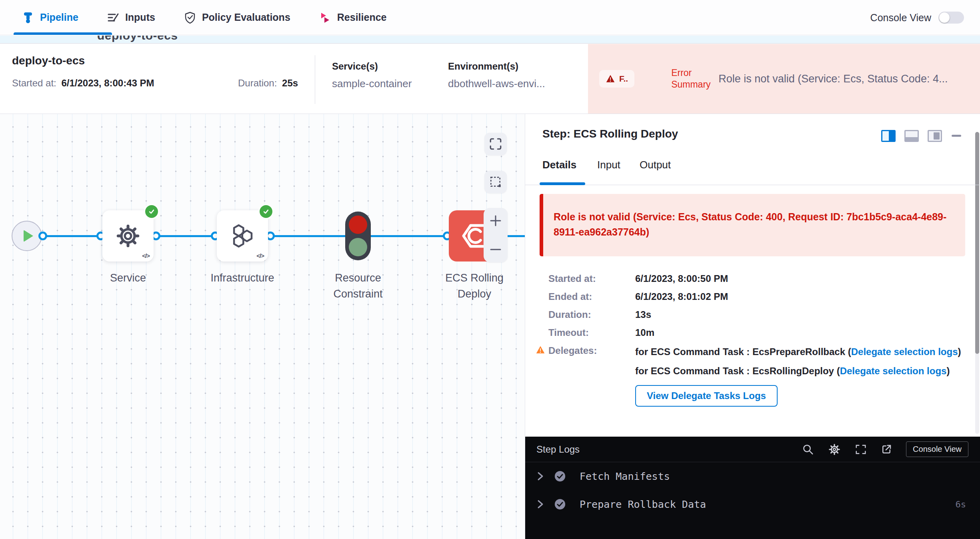 This screenshot has width=980, height=539. Describe the element at coordinates (977, 283) in the screenshot. I see `panel-scrollbar` at that location.